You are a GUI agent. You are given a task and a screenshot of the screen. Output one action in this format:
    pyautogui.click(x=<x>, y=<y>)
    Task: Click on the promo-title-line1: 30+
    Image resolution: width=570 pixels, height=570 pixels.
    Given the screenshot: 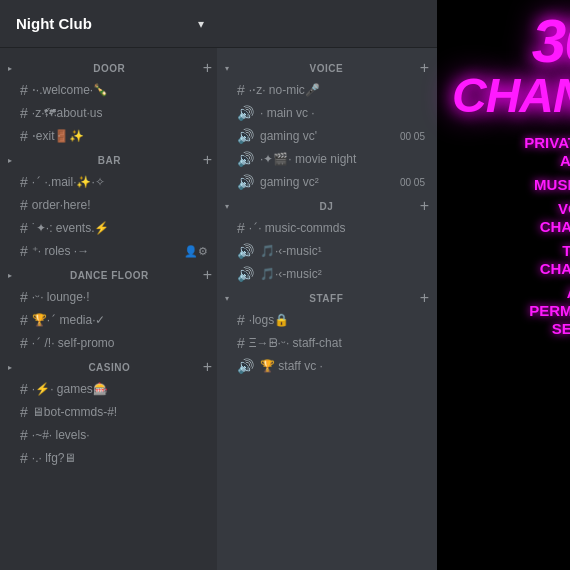 What is the action you would take?
    pyautogui.click(x=551, y=41)
    